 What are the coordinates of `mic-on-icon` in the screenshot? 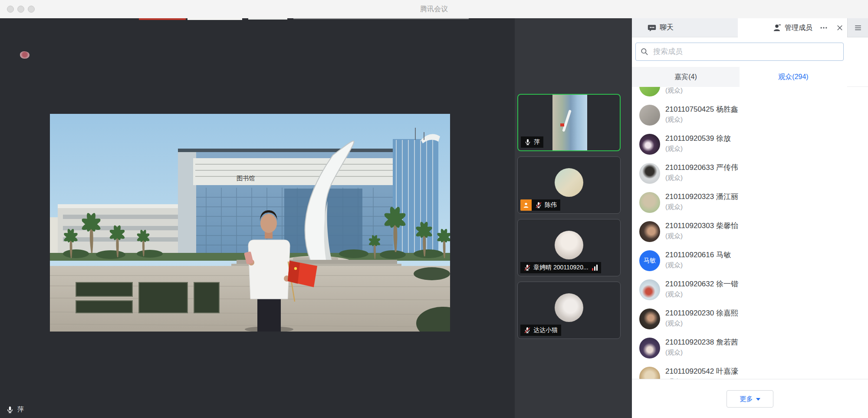 It's located at (10, 410).